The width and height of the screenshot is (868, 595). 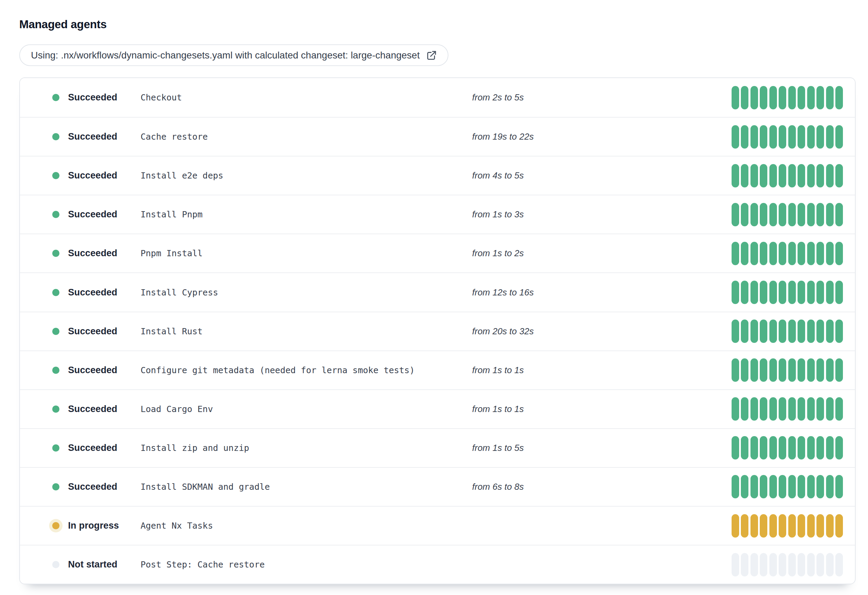 What do you see at coordinates (306, 292) in the screenshot?
I see `step-name: Install Cypress` at bounding box center [306, 292].